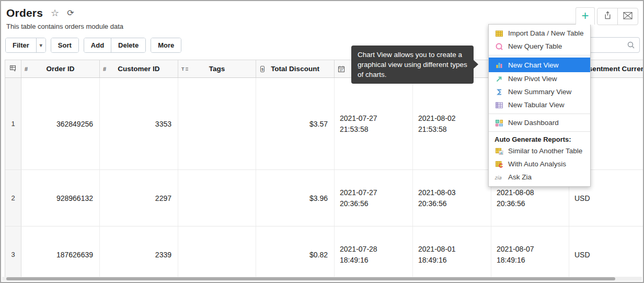 The height and width of the screenshot is (283, 644). I want to click on menu-section-auto-generate: Auto Generate Reports:, so click(539, 139).